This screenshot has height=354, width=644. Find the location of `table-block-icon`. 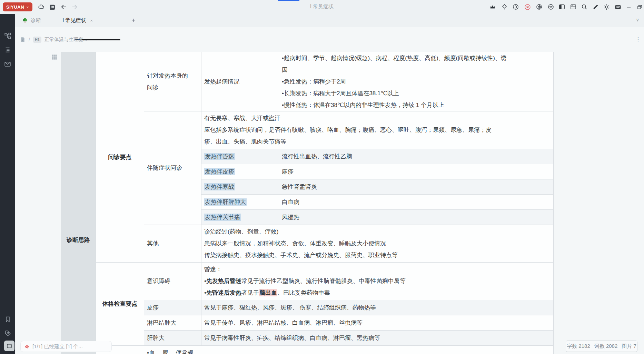

table-block-icon is located at coordinates (55, 57).